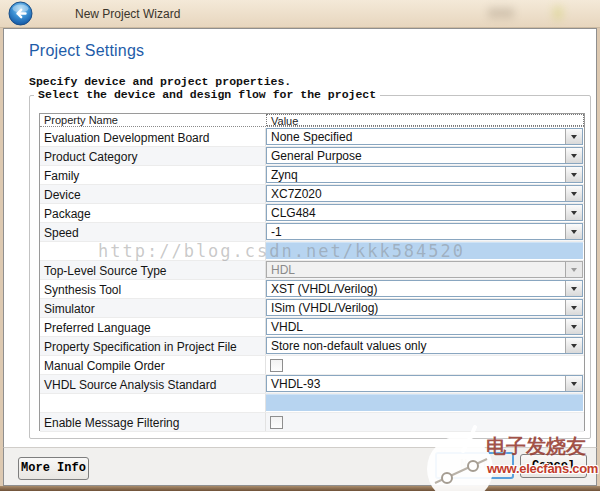  What do you see at coordinates (312, 194) in the screenshot?
I see `table-row: DeviceXC7Z020` at bounding box center [312, 194].